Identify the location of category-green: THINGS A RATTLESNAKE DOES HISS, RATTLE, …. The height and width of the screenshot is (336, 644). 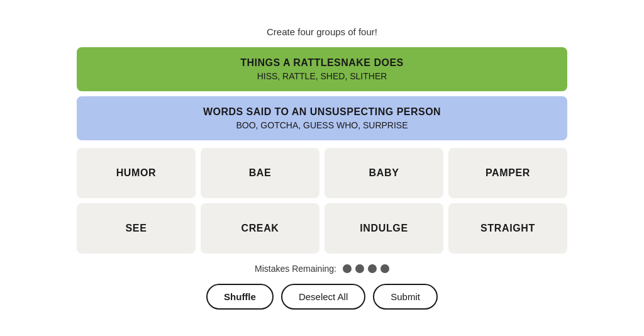
(322, 69).